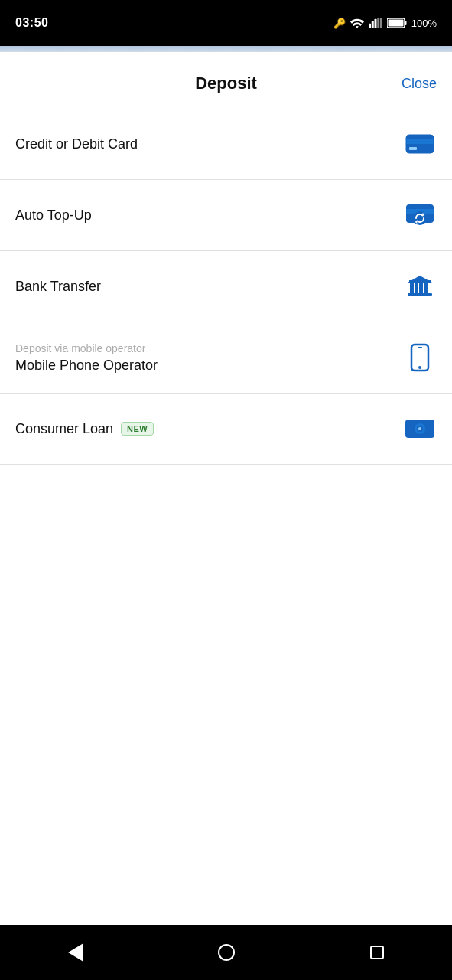  What do you see at coordinates (376, 23) in the screenshot?
I see `signal-icon` at bounding box center [376, 23].